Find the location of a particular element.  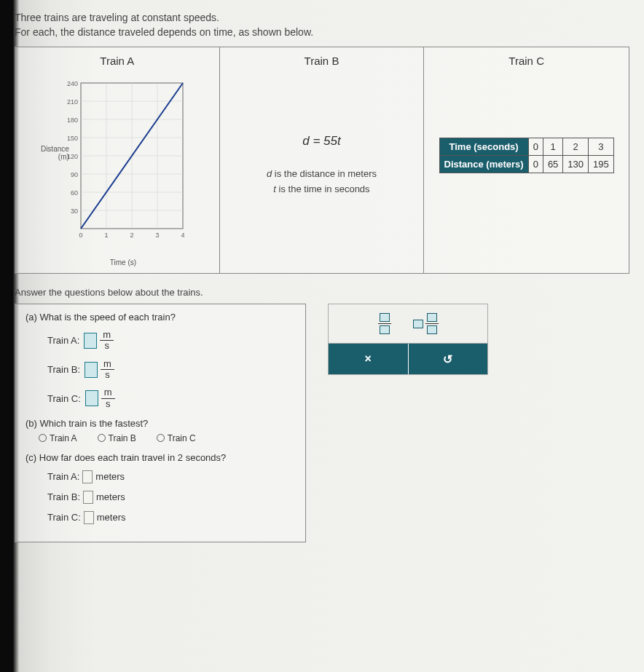

chart-ylabel-2: (m) is located at coordinates (64, 157).